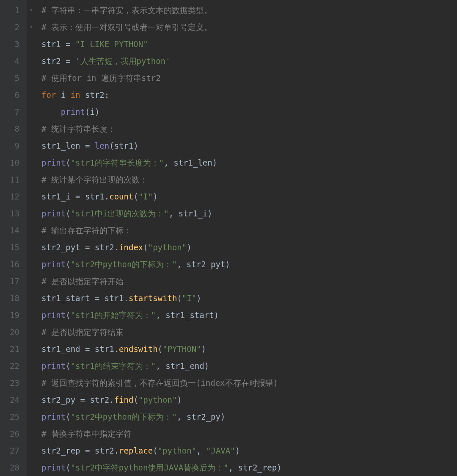  What do you see at coordinates (249, 146) in the screenshot?
I see `code-line: str1_len = len(str1)` at bounding box center [249, 146].